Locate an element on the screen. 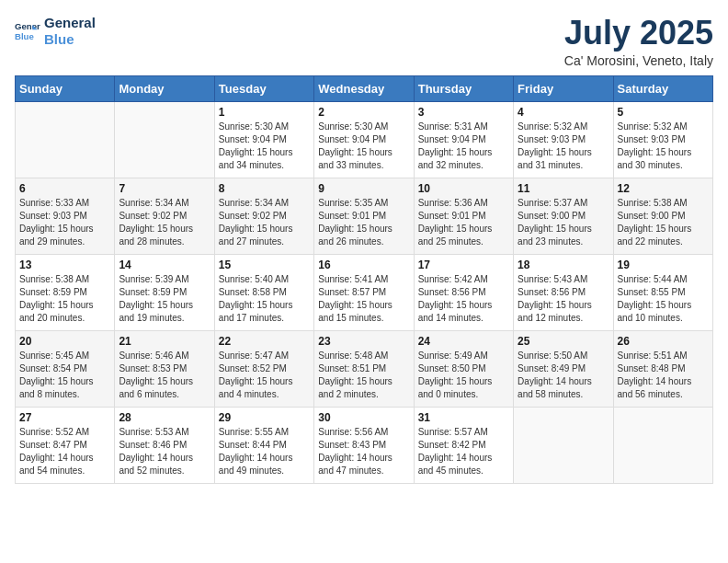 The height and width of the screenshot is (563, 728). day-detail: Sunrise: 5:38 AMSunset: 9:00 PMDaylight:… is located at coordinates (664, 223).